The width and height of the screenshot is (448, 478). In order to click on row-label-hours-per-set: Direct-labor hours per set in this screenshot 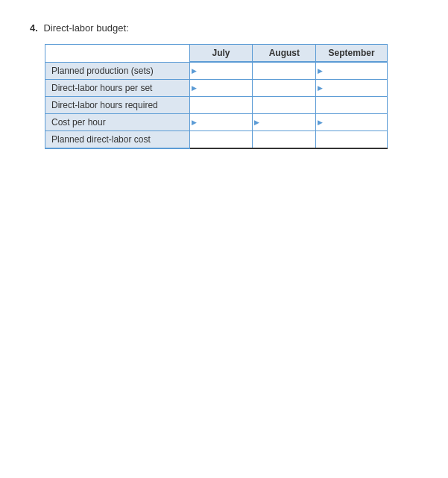, I will do `click(118, 88)`.